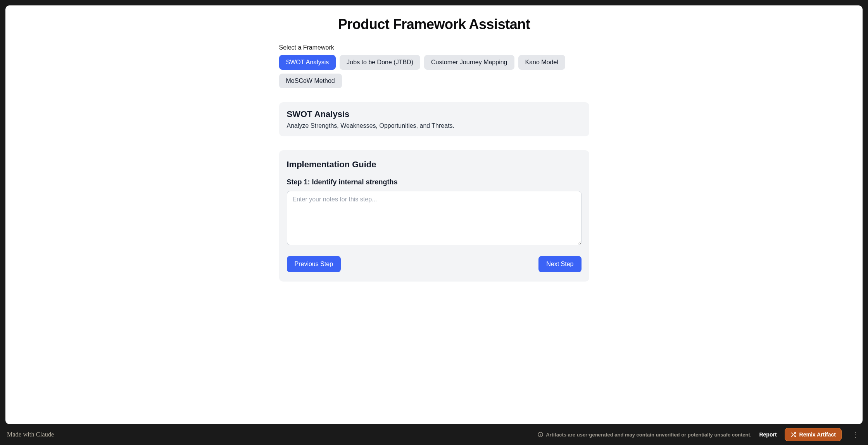  What do you see at coordinates (380, 62) in the screenshot?
I see `framework-pill-jtbd: Jobs to be Done (JTBD)` at bounding box center [380, 62].